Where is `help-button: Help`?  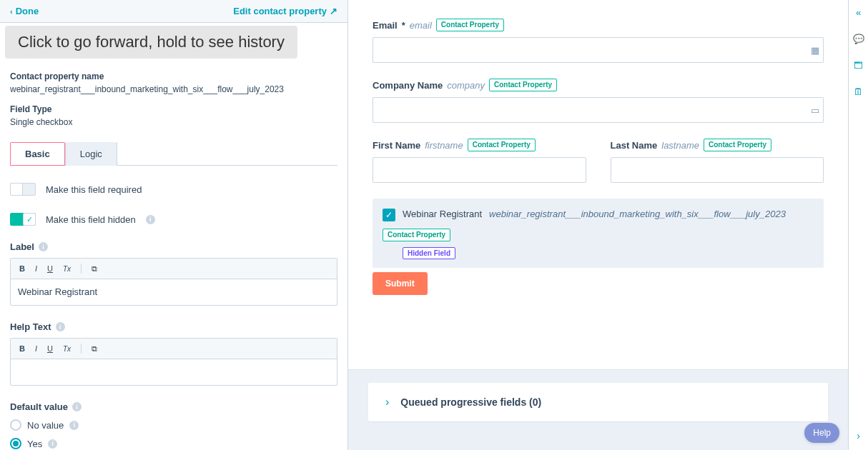 help-button: Help is located at coordinates (822, 433).